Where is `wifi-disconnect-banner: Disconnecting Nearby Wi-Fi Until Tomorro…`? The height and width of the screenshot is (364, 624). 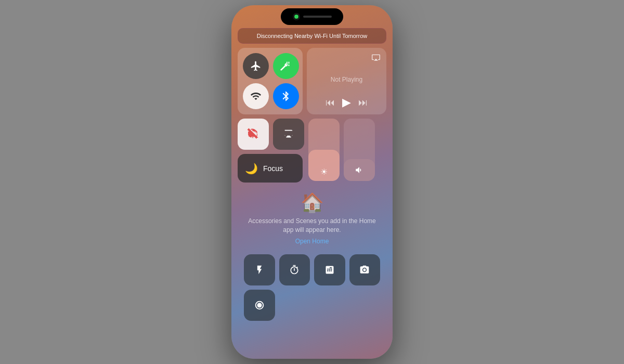
wifi-disconnect-banner: Disconnecting Nearby Wi-Fi Until Tomorro… is located at coordinates (312, 36).